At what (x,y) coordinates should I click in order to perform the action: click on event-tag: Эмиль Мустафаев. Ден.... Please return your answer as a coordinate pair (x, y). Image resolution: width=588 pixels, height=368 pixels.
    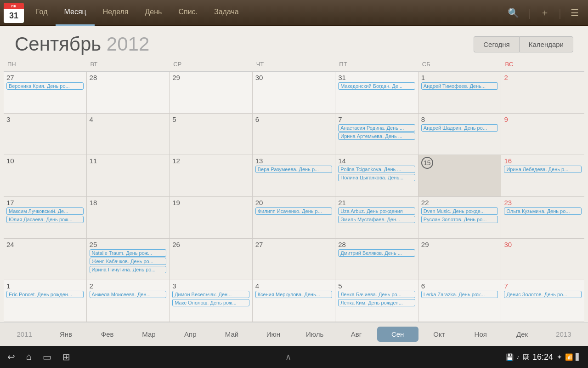
    Looking at the image, I should click on (377, 219).